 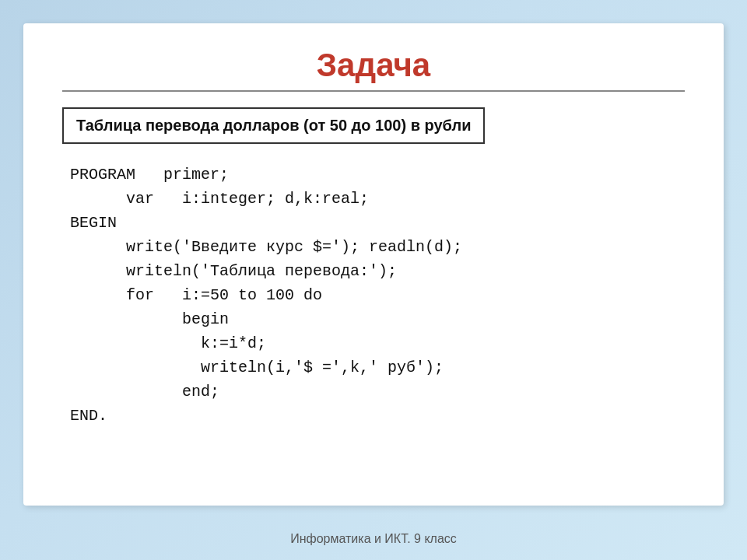 I want to click on task-description: Таблица перевода долларов (от 50 до 100)…, so click(x=274, y=126).